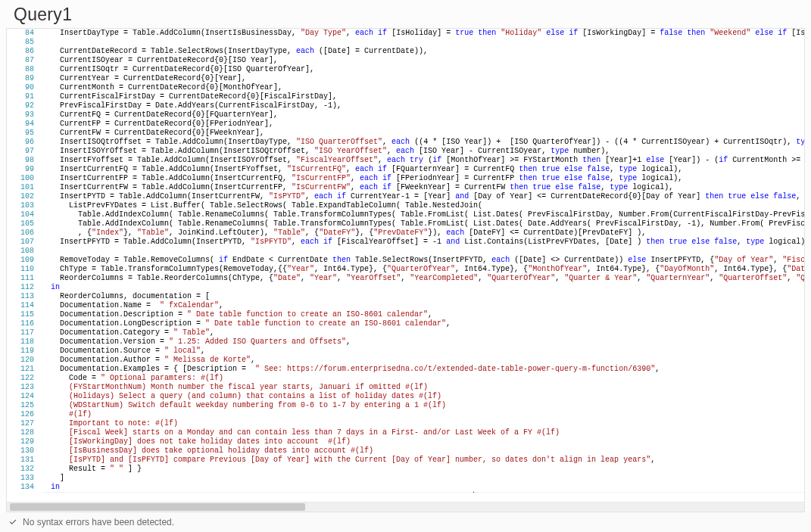 This screenshot has width=811, height=532. What do you see at coordinates (406, 88) in the screenshot?
I see `code-line: 90 CurrentMonth = CurrentDateRecord{0}[M…` at bounding box center [406, 88].